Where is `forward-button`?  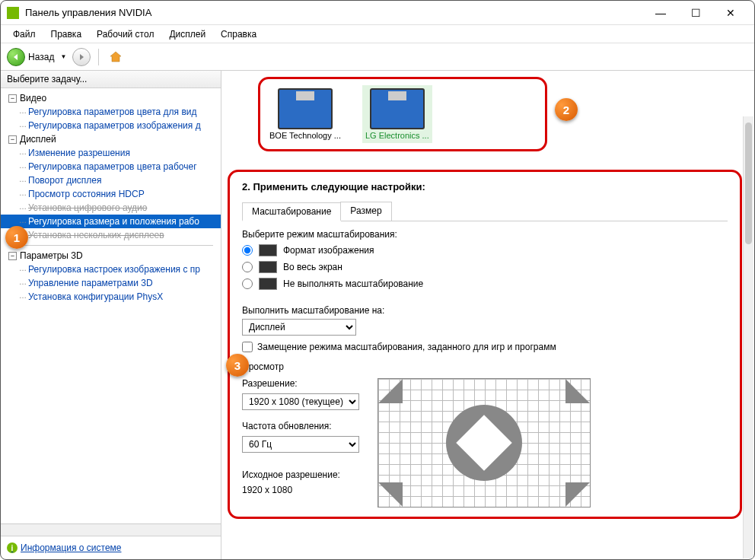 forward-button is located at coordinates (81, 57).